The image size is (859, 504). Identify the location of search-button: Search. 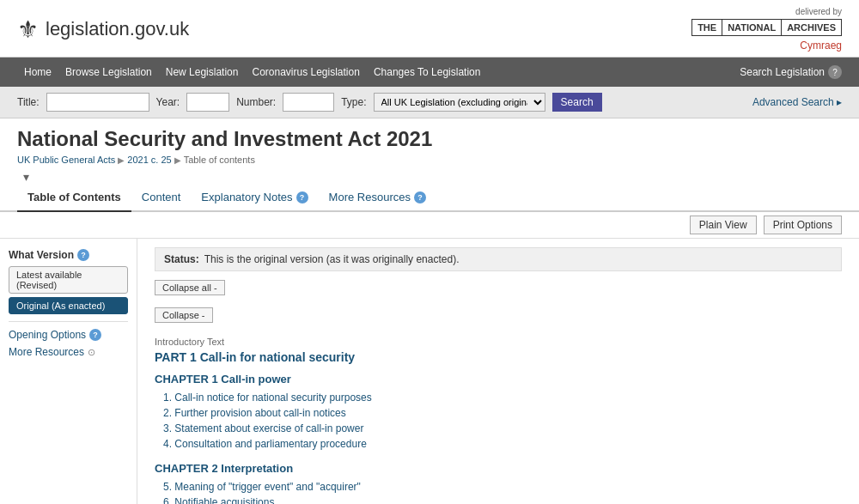
(577, 102).